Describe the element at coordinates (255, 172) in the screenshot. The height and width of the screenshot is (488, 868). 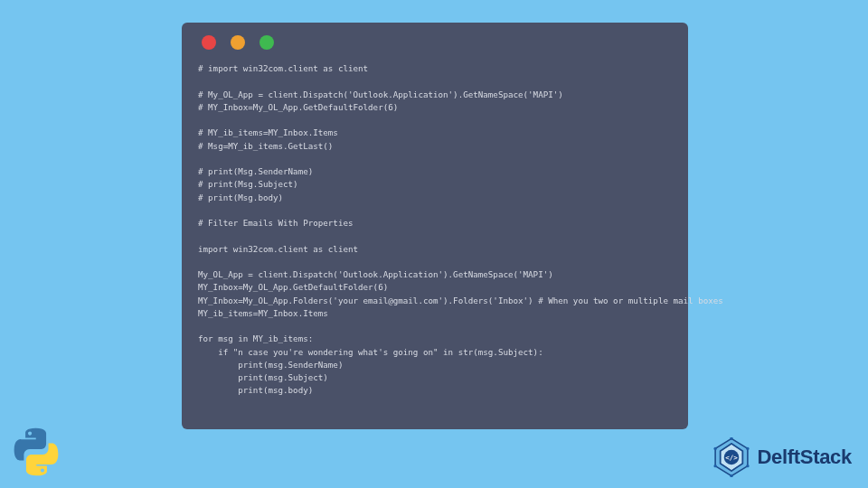
I see `code-line: # print(Msg.SenderName)` at that location.